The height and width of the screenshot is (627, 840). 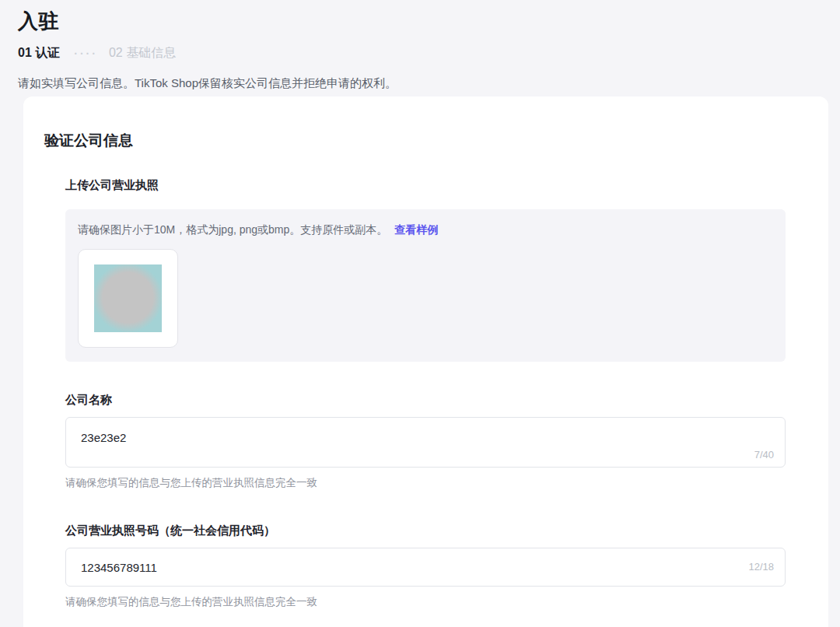 I want to click on card-title: 验证公司信息, so click(x=415, y=141).